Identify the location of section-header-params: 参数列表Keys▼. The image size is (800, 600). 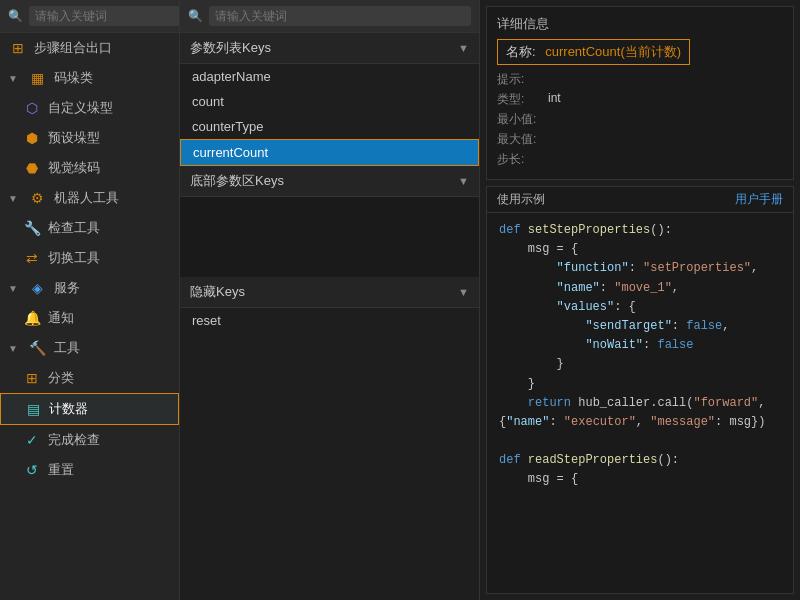
(330, 48).